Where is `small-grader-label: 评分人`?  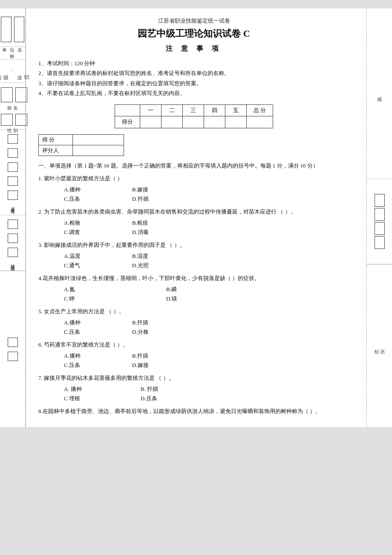
small-grader-label: 评分人 is located at coordinates (56, 150).